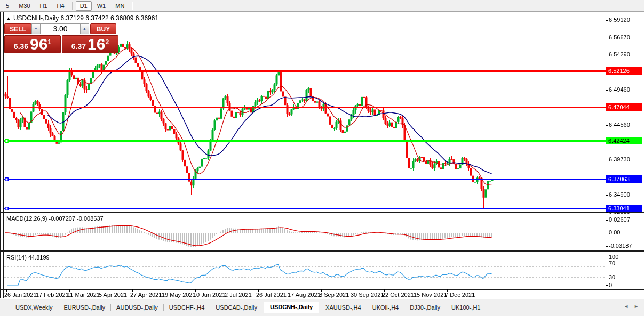  What do you see at coordinates (291, 307) in the screenshot?
I see `tab-usdcnh-daily: USDCNH-,Daily` at bounding box center [291, 307].